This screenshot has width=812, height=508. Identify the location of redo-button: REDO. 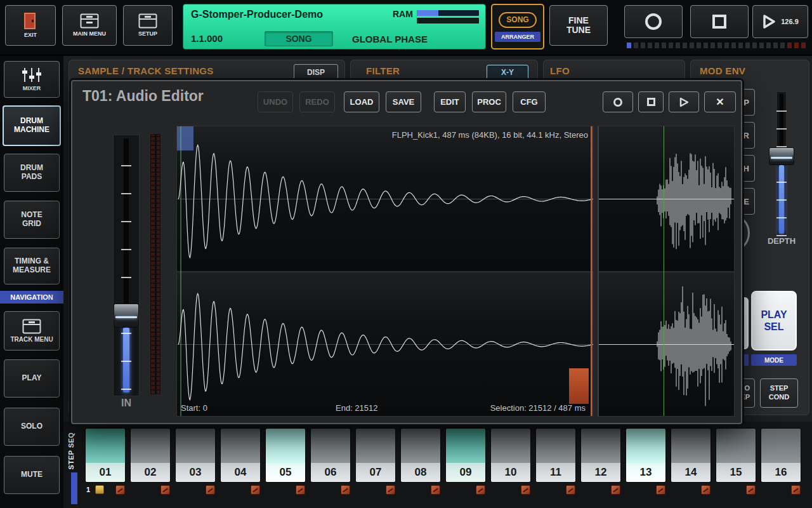
(317, 102).